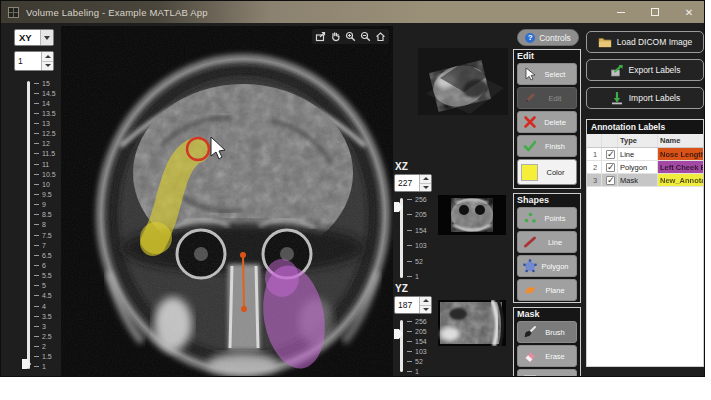  Describe the element at coordinates (547, 242) in the screenshot. I see `line-button: Line` at that location.